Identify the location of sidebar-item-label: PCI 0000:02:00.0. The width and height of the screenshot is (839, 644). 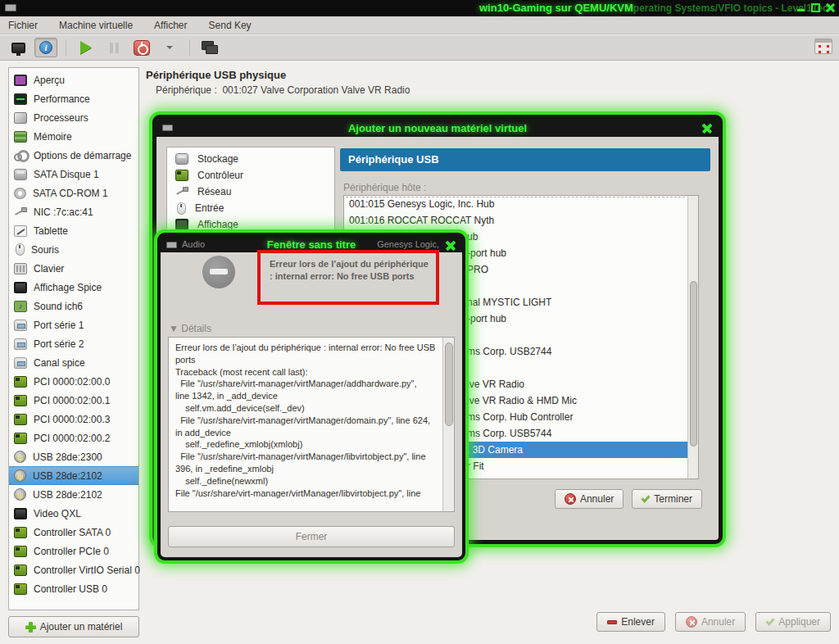
(72, 382).